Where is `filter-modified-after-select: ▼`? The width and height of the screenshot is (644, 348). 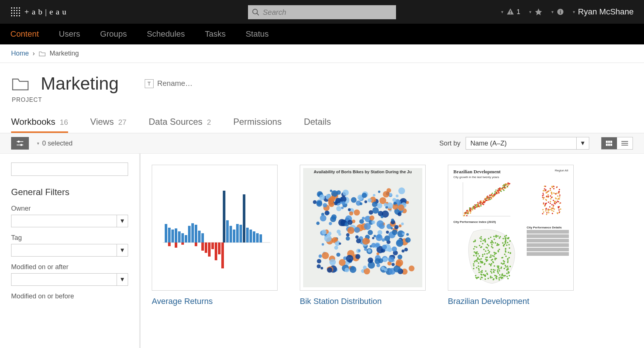 filter-modified-after-select: ▼ is located at coordinates (70, 280).